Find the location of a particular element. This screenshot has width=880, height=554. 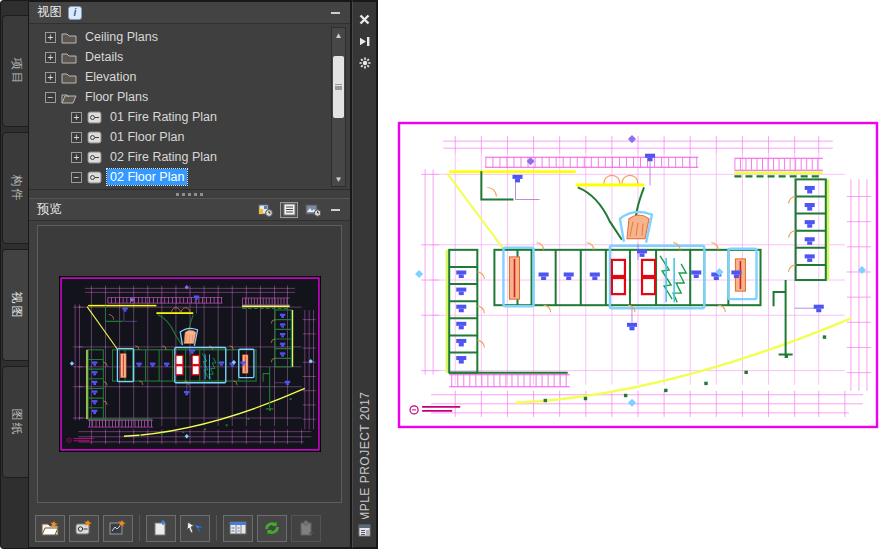

repath-xref-icon is located at coordinates (306, 528).